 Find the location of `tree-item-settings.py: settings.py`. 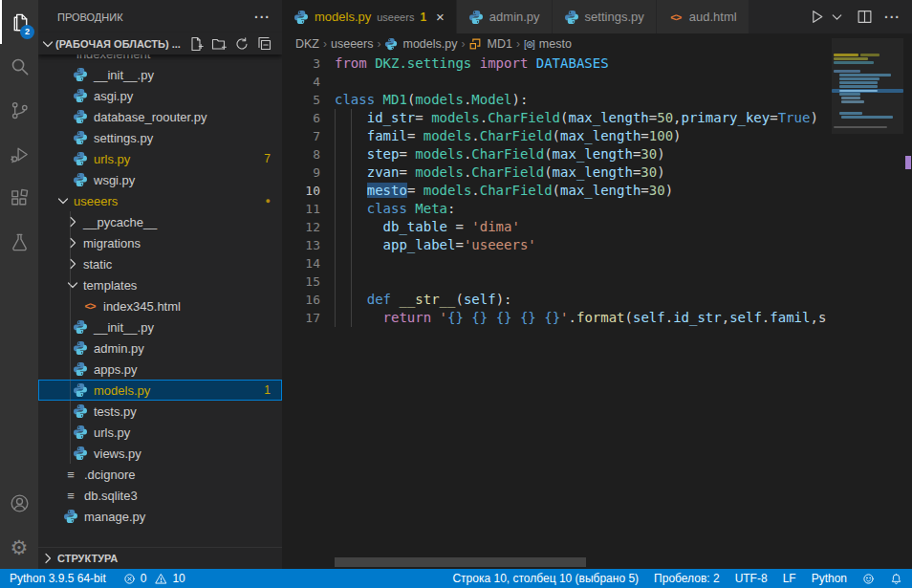

tree-item-settings.py: settings.py is located at coordinates (161, 138).